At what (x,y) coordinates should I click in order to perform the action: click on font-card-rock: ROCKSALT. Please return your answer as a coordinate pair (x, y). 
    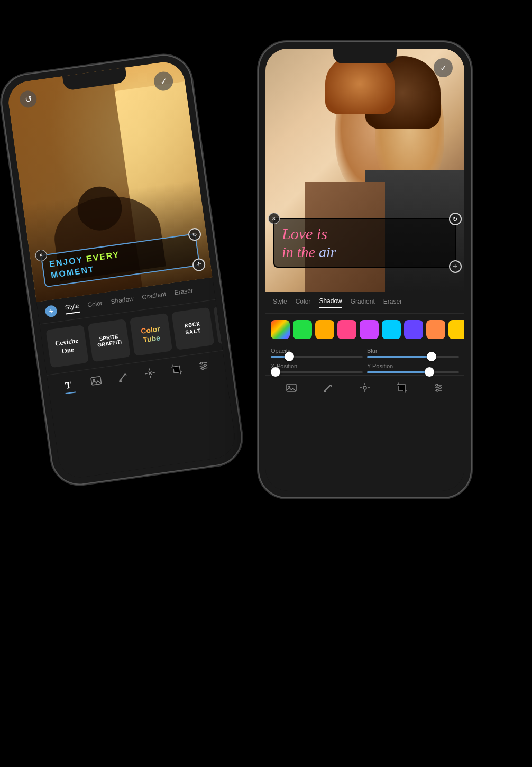
    Looking at the image, I should click on (192, 328).